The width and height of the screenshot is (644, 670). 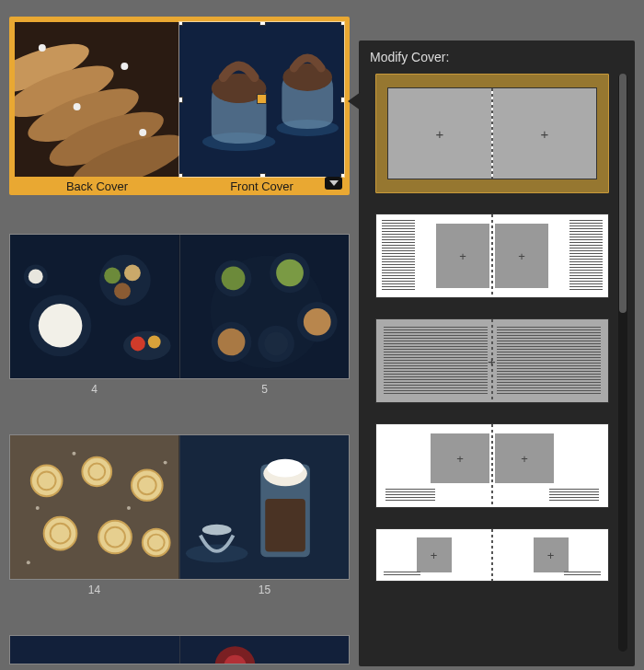 I want to click on popout-connector, so click(x=354, y=101).